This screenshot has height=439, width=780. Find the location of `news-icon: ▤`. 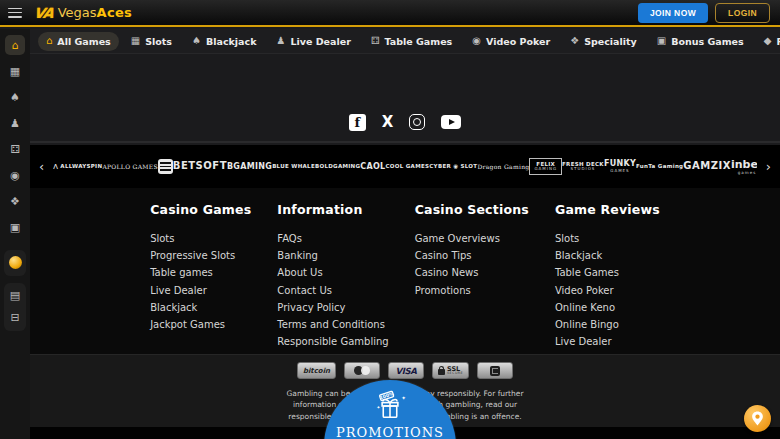

news-icon: ▤ is located at coordinates (15, 296).